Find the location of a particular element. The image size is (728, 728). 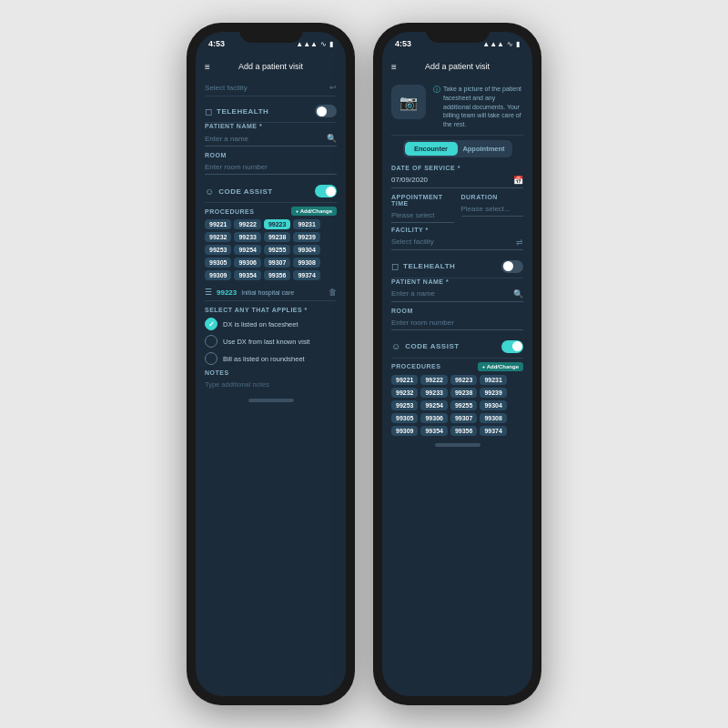

chip-99238-right: 99238 is located at coordinates (464, 393).